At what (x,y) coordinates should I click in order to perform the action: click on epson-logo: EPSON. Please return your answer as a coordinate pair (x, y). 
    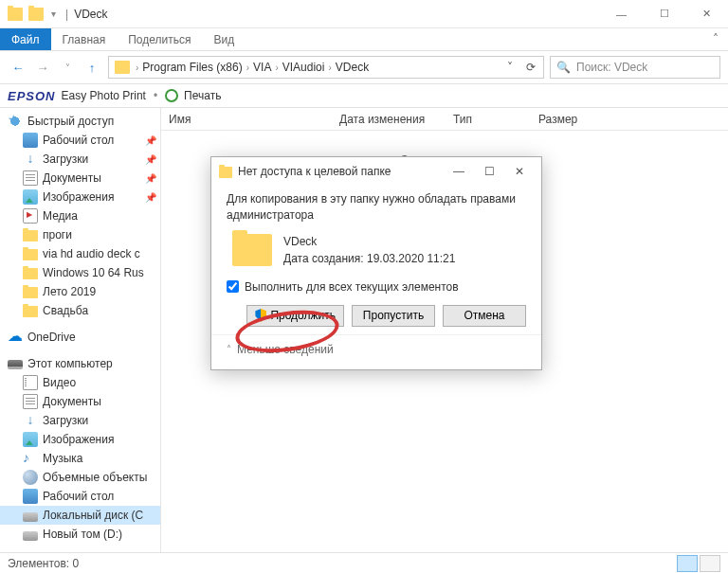
    Looking at the image, I should click on (32, 97).